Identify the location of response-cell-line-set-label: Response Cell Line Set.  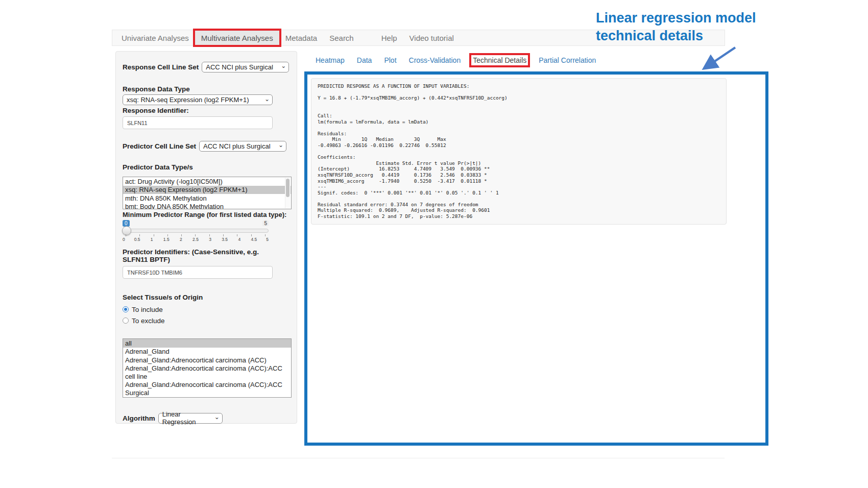
(160, 67).